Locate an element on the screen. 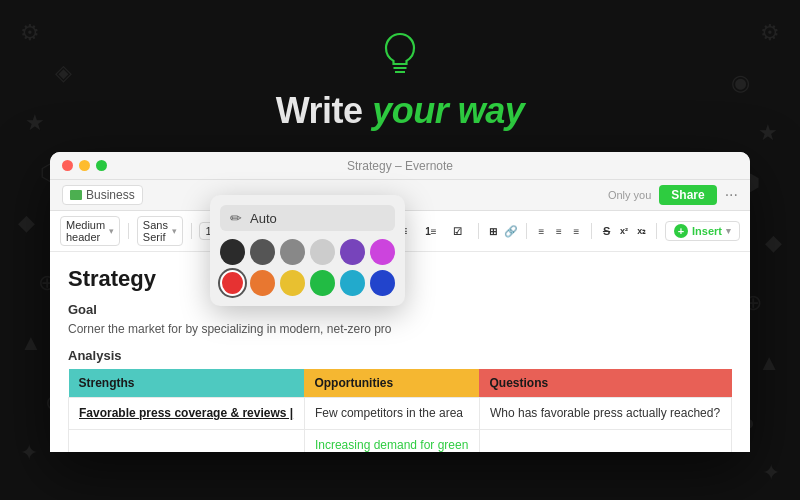 This screenshot has width=800, height=500. align-left-button: ≡ is located at coordinates (542, 231).